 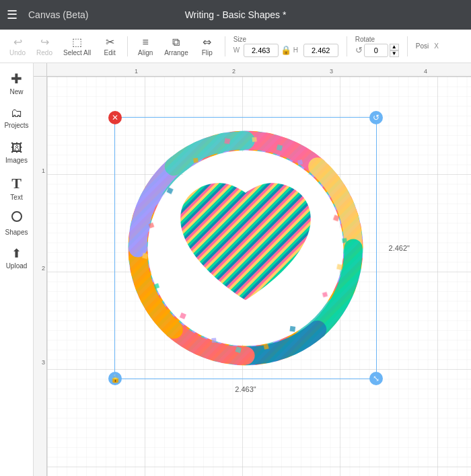 What do you see at coordinates (43, 362) in the screenshot?
I see `ruler-tick-left-3: 3` at bounding box center [43, 362].